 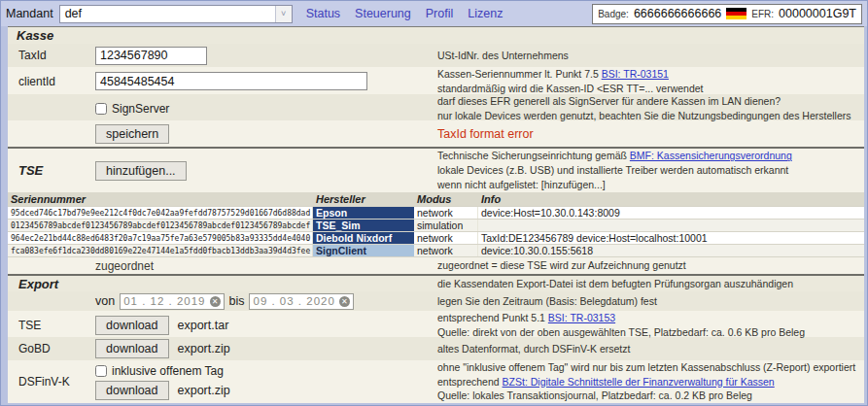 What do you see at coordinates (227, 284) in the screenshot?
I see `export-section-title: Export` at bounding box center [227, 284].